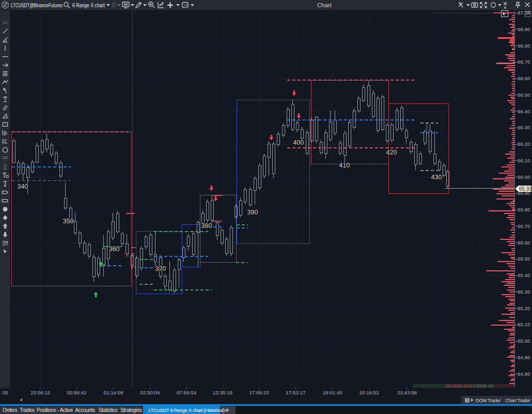 Image resolution: width=532 pixels, height=414 pixels. What do you see at coordinates (259, 393) in the screenshot?
I see `svg-text: 17:09:23` at bounding box center [259, 393].